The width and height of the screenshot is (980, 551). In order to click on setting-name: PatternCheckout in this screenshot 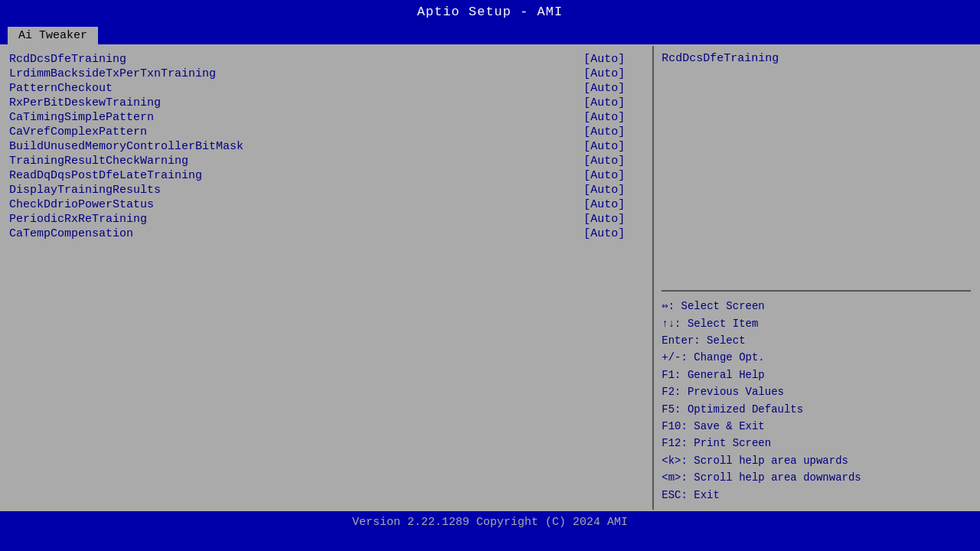, I will do `click(61, 89)`.